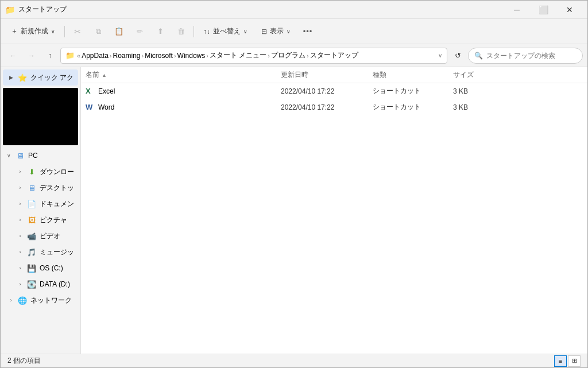 This screenshot has width=588, height=368. I want to click on file-type-cell-excel: ショートカット, so click(408, 91).